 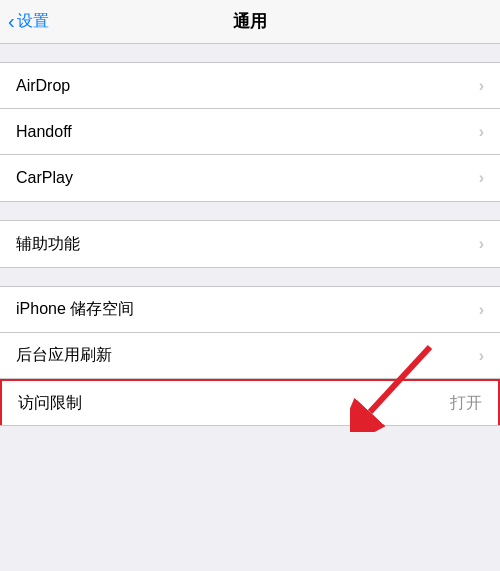 What do you see at coordinates (482, 244) in the screenshot?
I see `accessibility-right: ›` at bounding box center [482, 244].